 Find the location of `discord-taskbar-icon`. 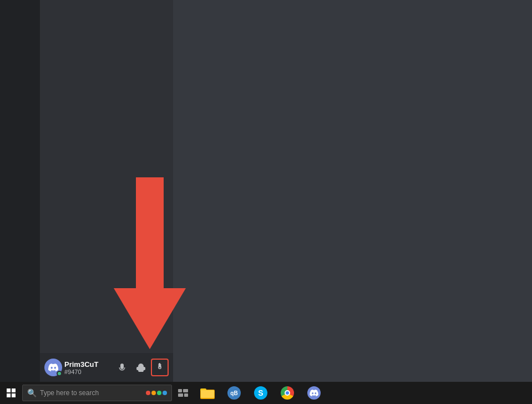

discord-taskbar-icon is located at coordinates (314, 393).